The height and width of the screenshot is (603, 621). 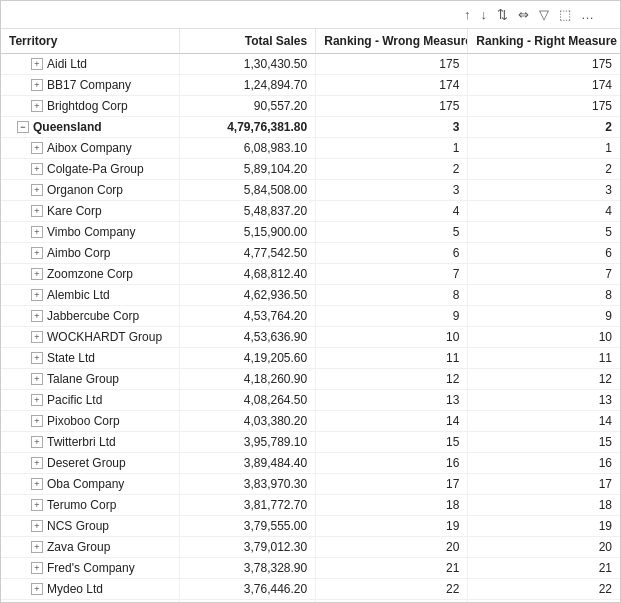 I want to click on wrong-measure-value: 6, so click(x=392, y=254).